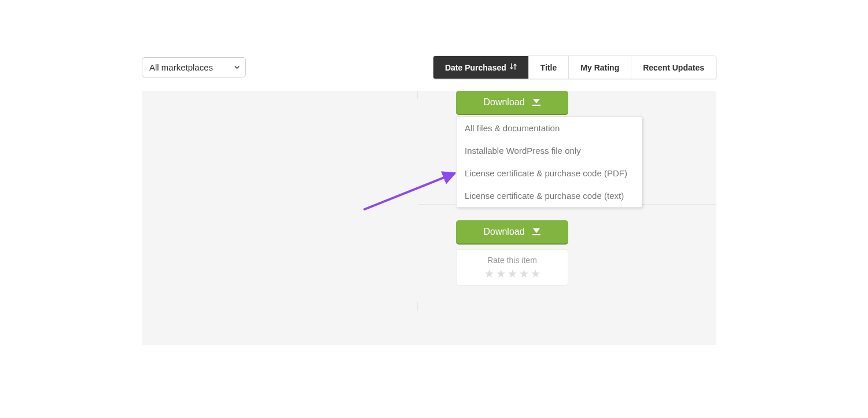  What do you see at coordinates (549, 173) in the screenshot?
I see `dropdown-item-license-pdf: License certificate & purchase code (PDF…` at bounding box center [549, 173].